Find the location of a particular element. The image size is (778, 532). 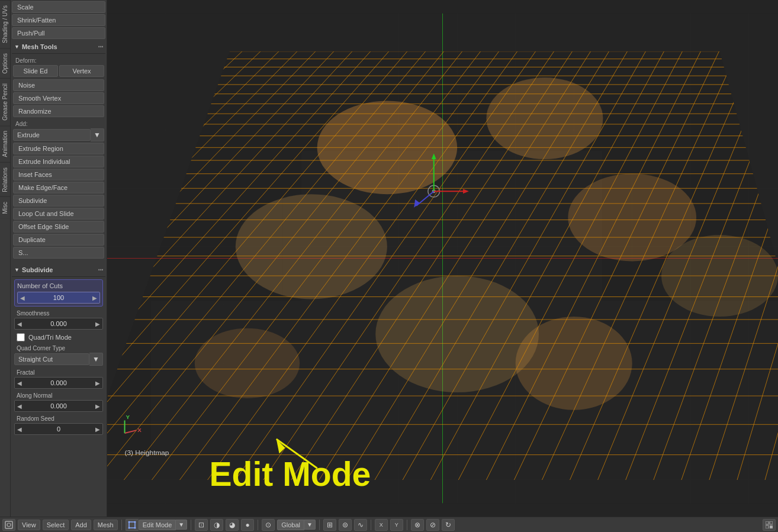

editor-settings-btn is located at coordinates (769, 525).